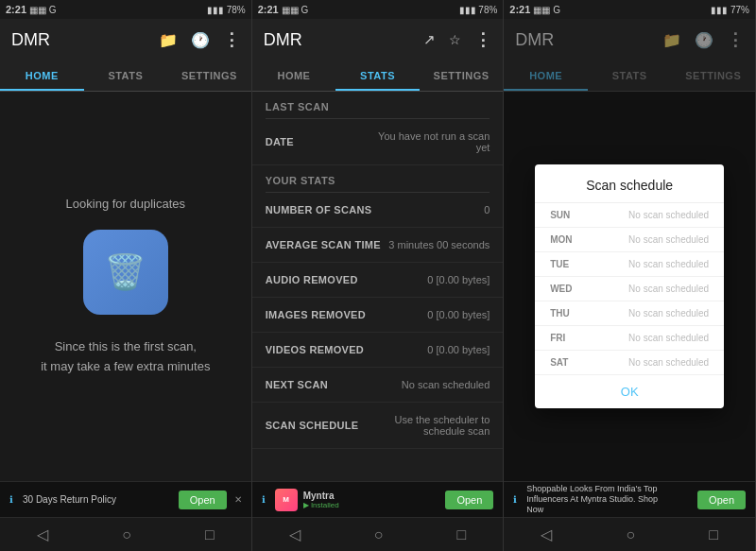  I want to click on recents-btn-2: □, so click(462, 535).